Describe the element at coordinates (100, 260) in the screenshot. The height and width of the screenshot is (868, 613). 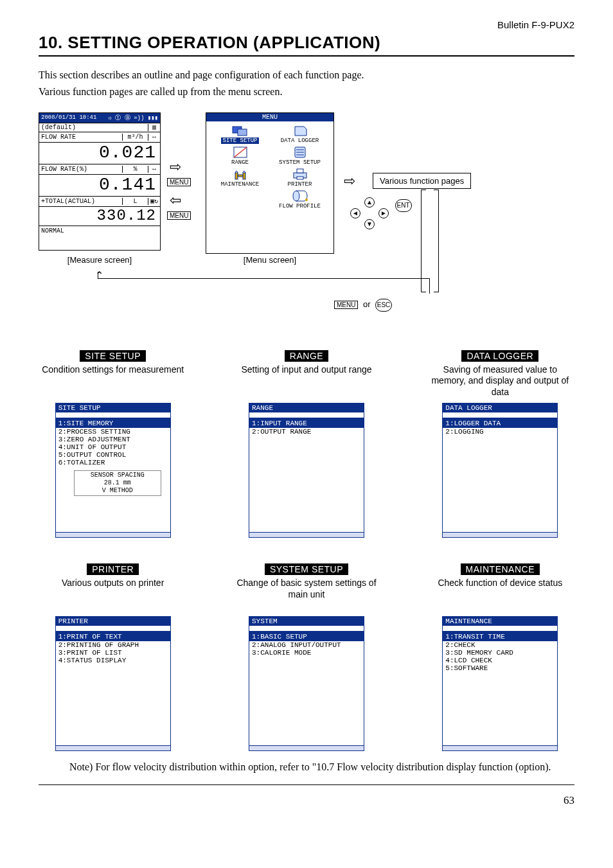
I see `measure-caption: [Measure screen]` at that location.